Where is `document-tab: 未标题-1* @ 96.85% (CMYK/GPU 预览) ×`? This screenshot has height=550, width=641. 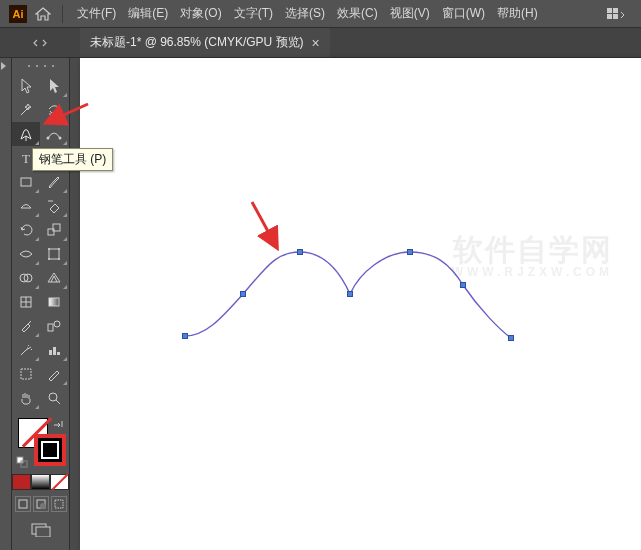 document-tab: 未标题-1* @ 96.85% (CMYK/GPU 预览) × is located at coordinates (205, 42).